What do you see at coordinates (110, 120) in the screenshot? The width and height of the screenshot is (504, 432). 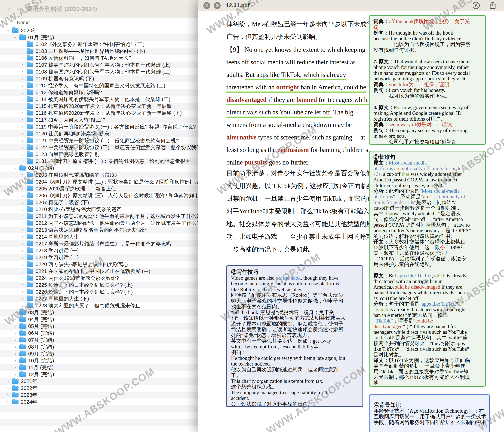 I see `tree-row: ›0117 如今，为何人人皆“铆工”?` at bounding box center [110, 120].